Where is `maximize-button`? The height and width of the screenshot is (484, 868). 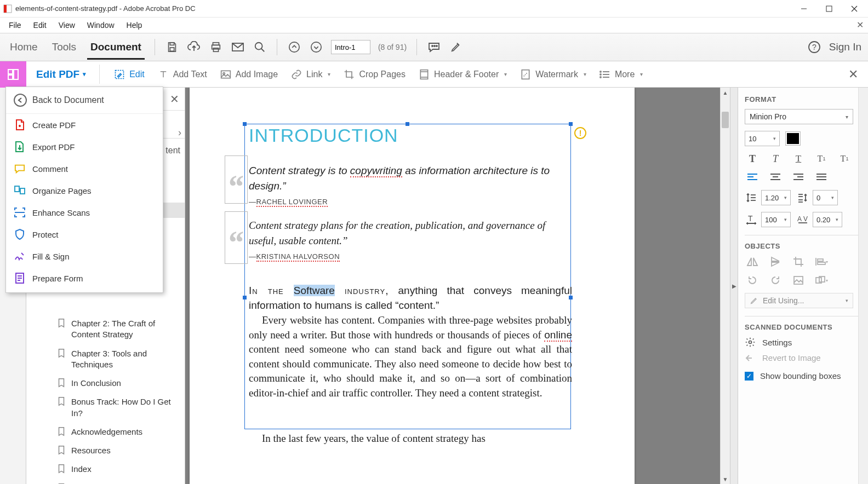 maximize-button is located at coordinates (829, 9).